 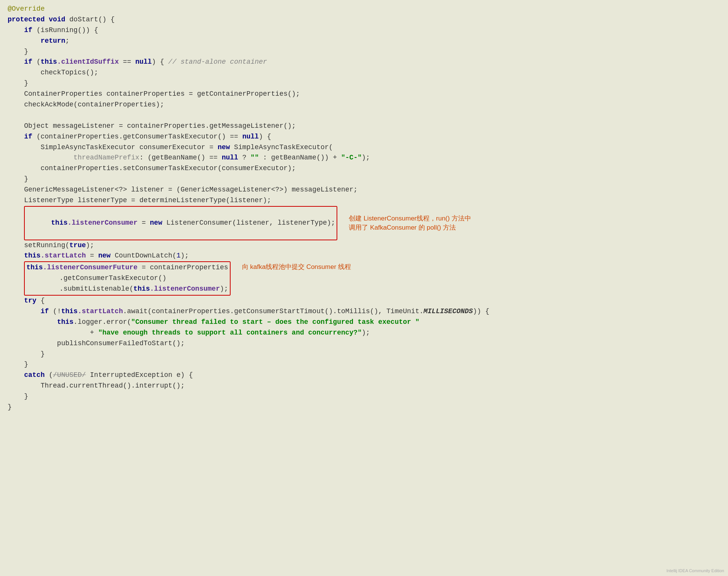 What do you see at coordinates (181, 223) in the screenshot?
I see `boxed-listenerconsumer: this.listenerConsumer = new ListenerCons…` at bounding box center [181, 223].